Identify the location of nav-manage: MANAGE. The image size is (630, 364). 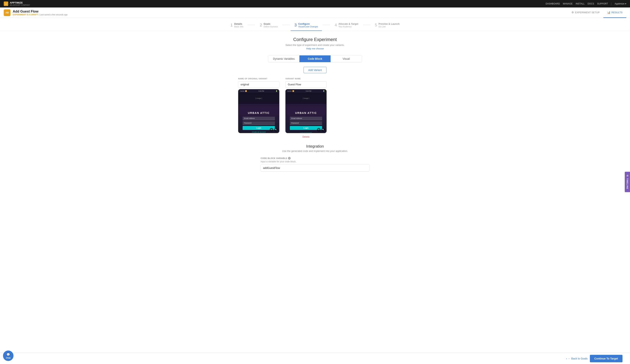
(568, 4).